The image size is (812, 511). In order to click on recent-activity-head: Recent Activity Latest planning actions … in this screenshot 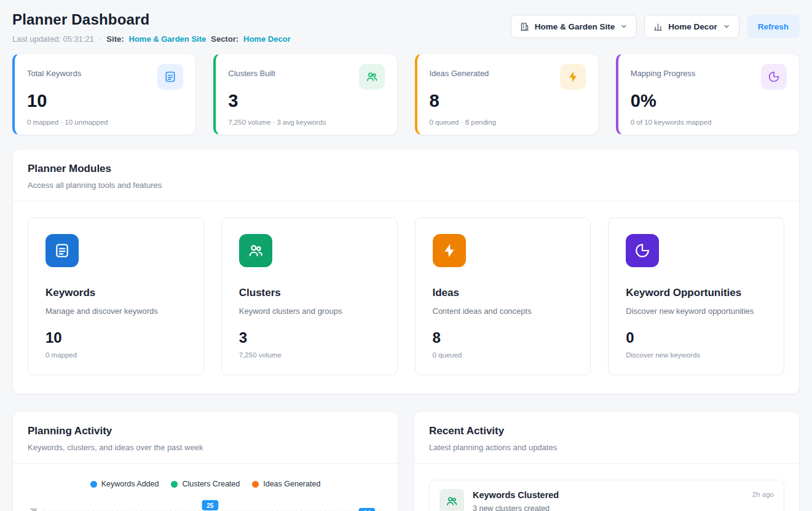, I will do `click(607, 432)`.